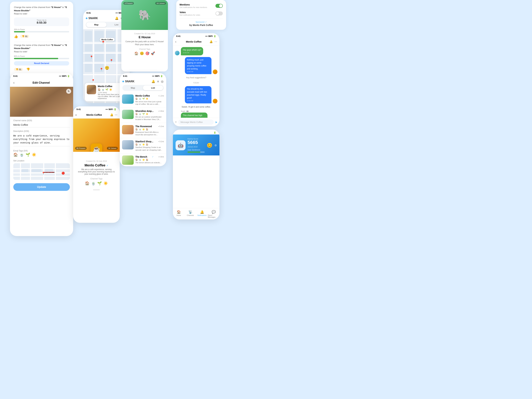  I want to click on dist-menlo: ▪ 1.2mi, so click(161, 96).